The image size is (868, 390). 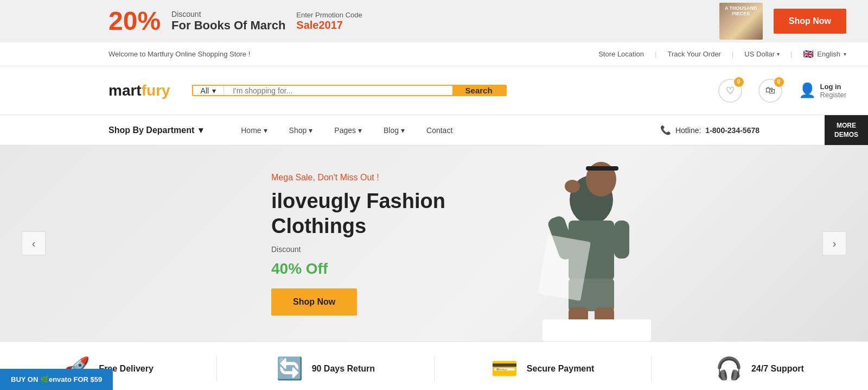 I want to click on features-bar: 🚀 Free Delivery 🔄 90 Days Return 💳 Secur…, so click(x=434, y=366).